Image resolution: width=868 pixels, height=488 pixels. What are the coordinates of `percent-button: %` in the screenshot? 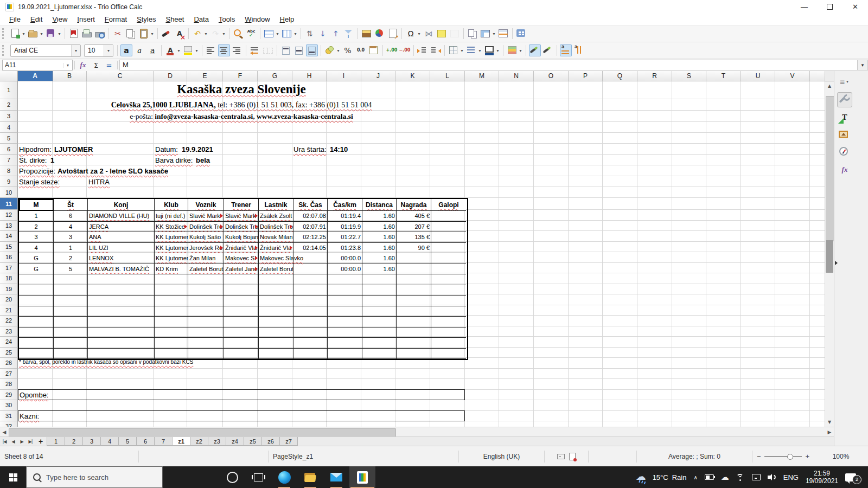 It's located at (348, 50).